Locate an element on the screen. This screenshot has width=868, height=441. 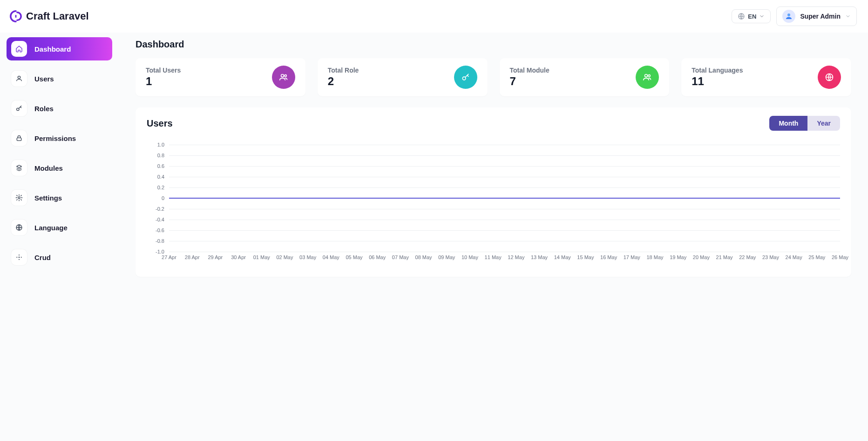
y-tick-label: 0.4 is located at coordinates (161, 177).